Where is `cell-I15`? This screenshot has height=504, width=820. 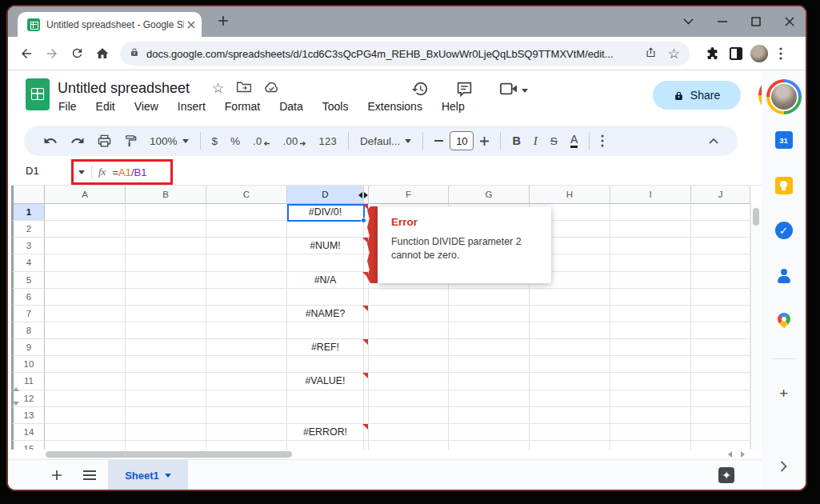 cell-I15 is located at coordinates (651, 445).